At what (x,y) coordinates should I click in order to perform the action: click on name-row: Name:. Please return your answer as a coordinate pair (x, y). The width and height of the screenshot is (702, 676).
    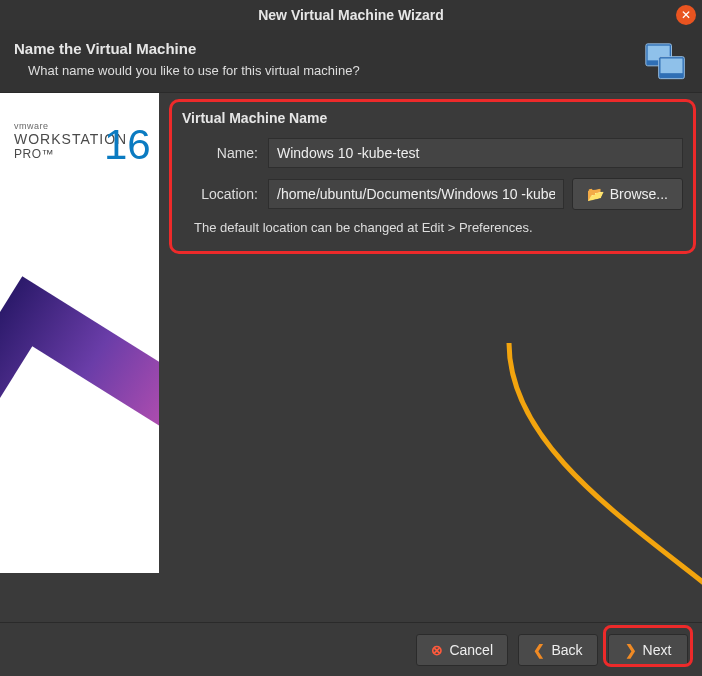
    Looking at the image, I should click on (432, 153).